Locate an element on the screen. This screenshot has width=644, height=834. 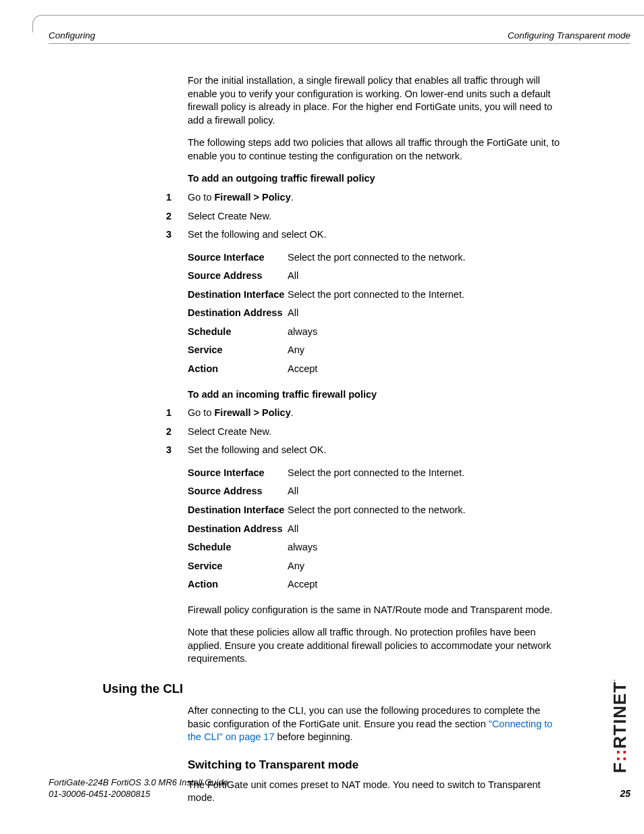
outgoing-heading: To add an outgoing traffic firewall poli… is located at coordinates (375, 179).